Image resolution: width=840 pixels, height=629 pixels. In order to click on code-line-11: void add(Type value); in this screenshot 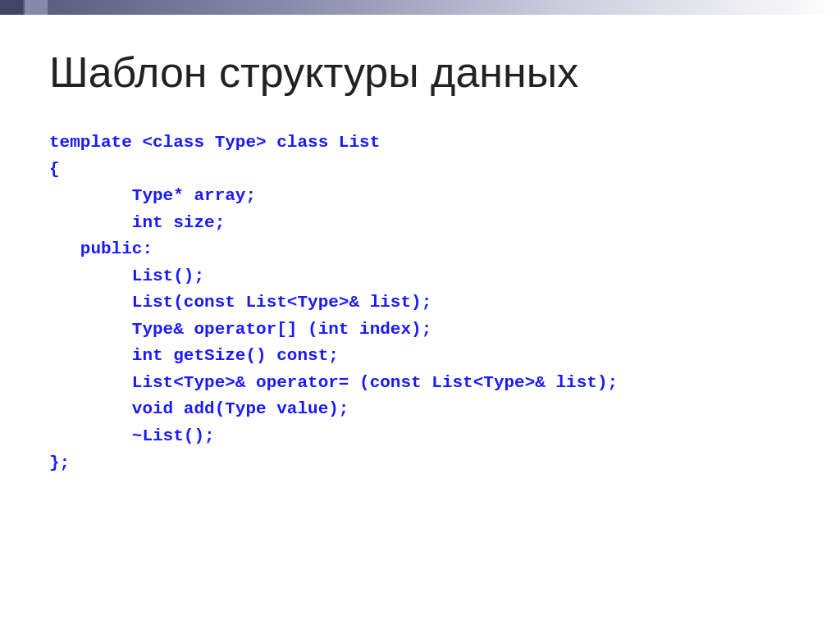, I will do `click(420, 410)`.